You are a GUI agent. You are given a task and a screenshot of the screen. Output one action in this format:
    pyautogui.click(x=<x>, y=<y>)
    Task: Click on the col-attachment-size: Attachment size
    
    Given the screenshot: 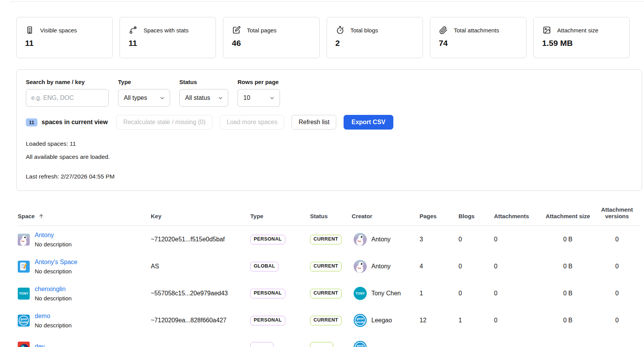 What is the action you would take?
    pyautogui.click(x=568, y=208)
    